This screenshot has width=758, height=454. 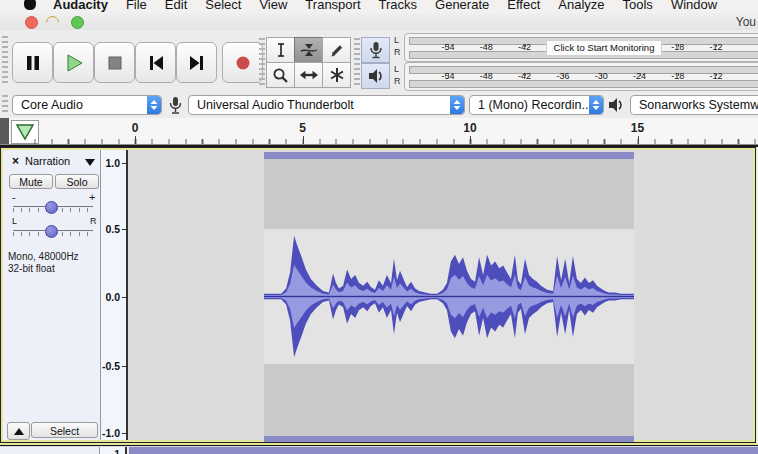 I want to click on toolbar-area: L R L R -54-48-42-36-30-24-18-12Click to…, so click(x=379, y=62).